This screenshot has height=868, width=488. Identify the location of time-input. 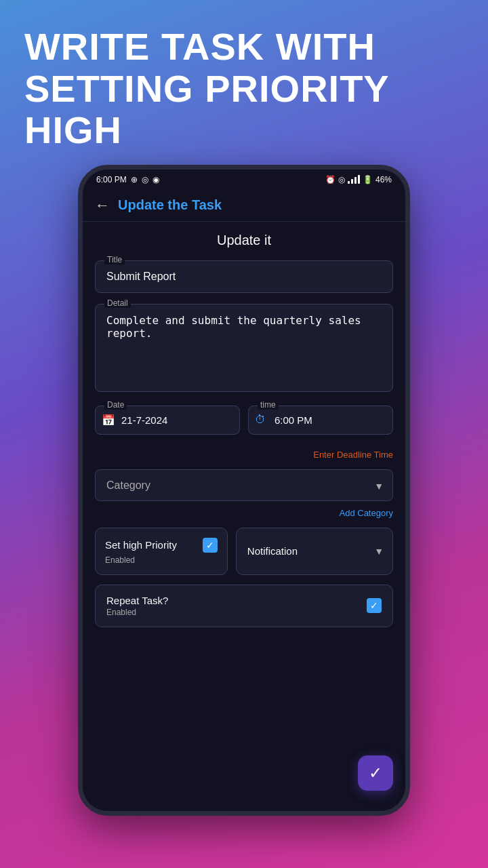
(321, 420).